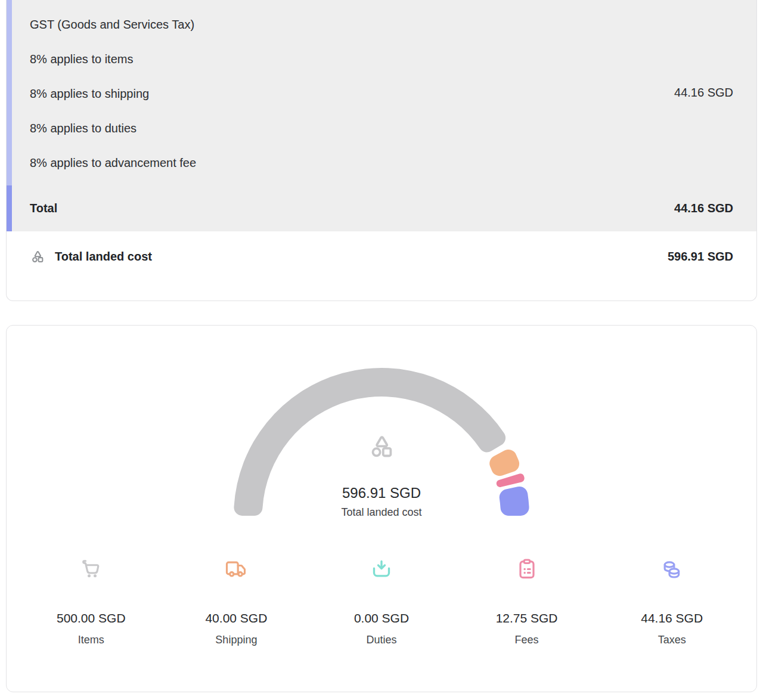 The image size is (763, 700). I want to click on stat-value-duties: 0.00 SGD, so click(382, 618).